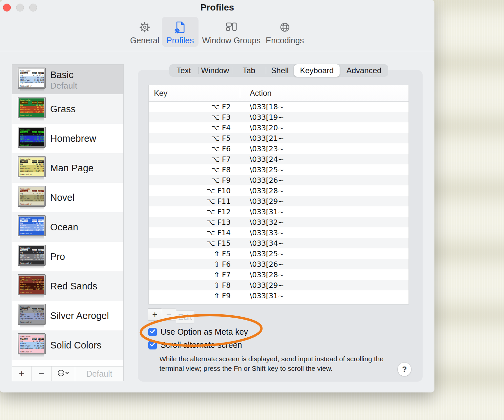  Describe the element at coordinates (279, 71) in the screenshot. I see `profile-tabs: TextWindowTabShellKeyboardAdvanced` at that location.